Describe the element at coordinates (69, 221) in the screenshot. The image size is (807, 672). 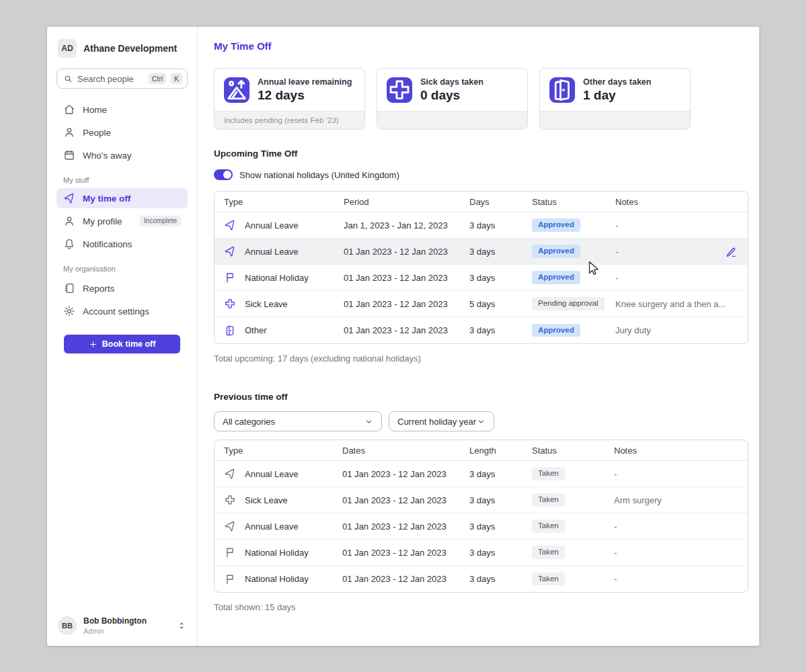
I see `person-icon` at that location.